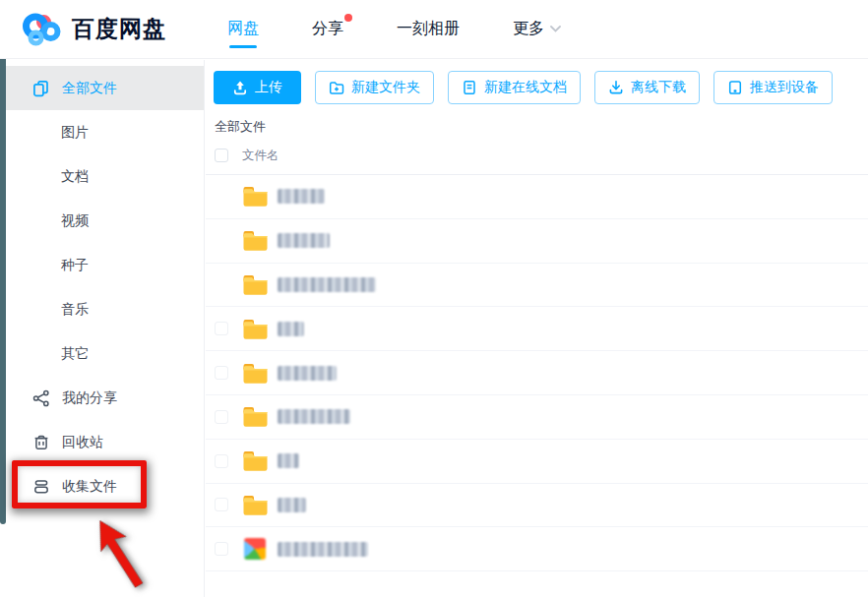 This screenshot has height=597, width=868. I want to click on active-tab-underline, so click(243, 47).